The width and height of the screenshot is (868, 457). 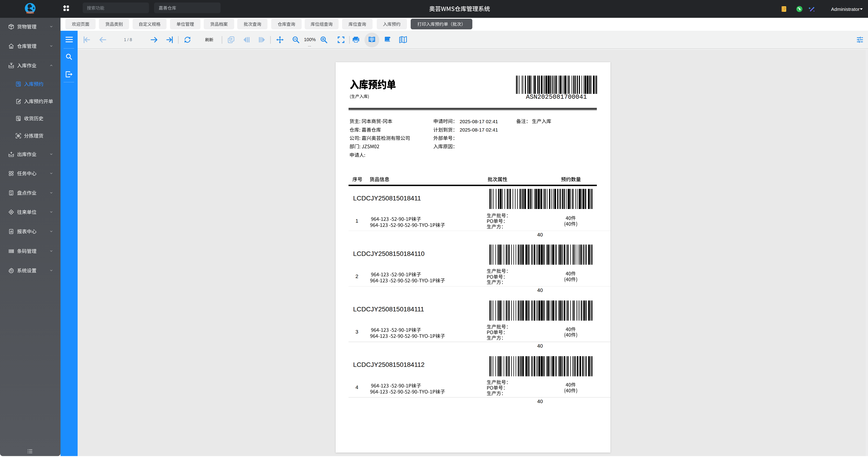 I want to click on svg-text: WMS, so click(x=30, y=12).